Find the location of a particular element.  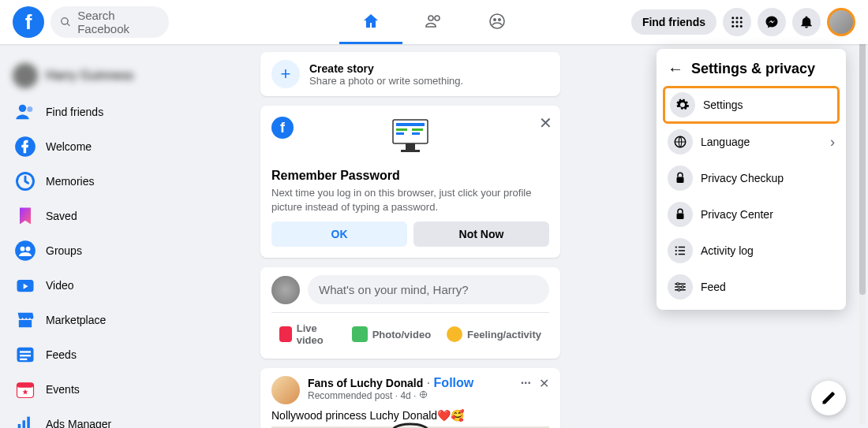

photo-icon is located at coordinates (360, 334).